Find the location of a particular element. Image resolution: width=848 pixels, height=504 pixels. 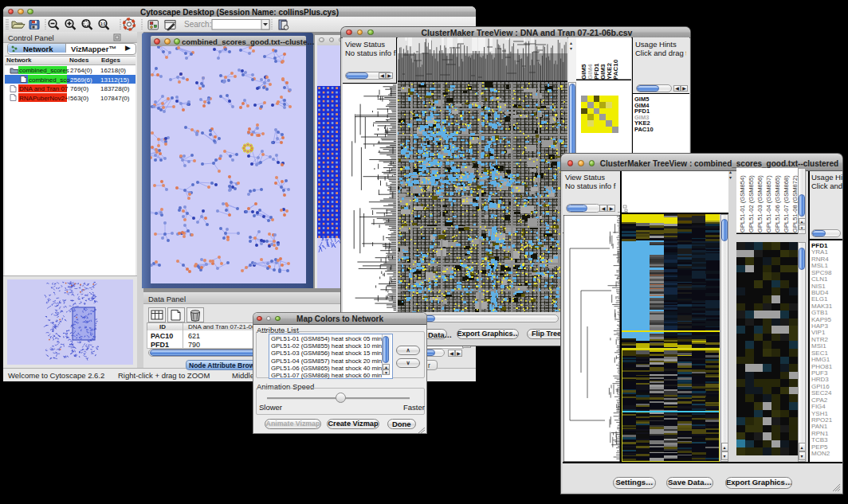

svg-text: PAC10 is located at coordinates (615, 69).